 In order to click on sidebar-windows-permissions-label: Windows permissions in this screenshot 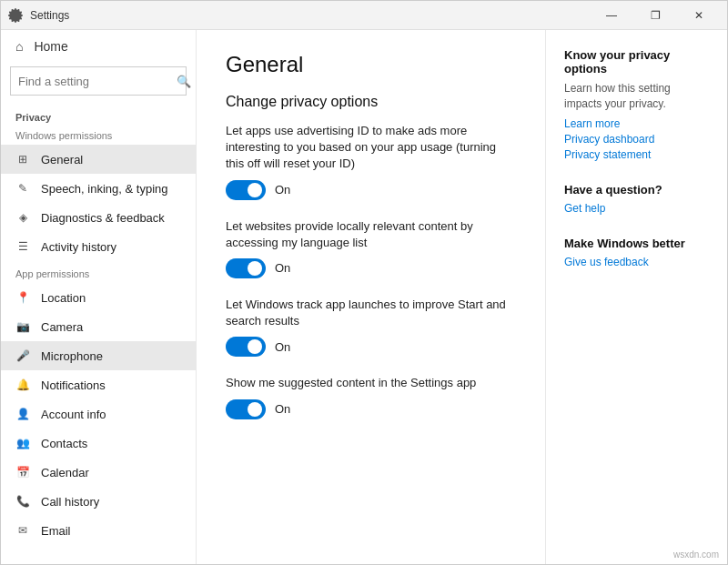, I will do `click(98, 136)`.